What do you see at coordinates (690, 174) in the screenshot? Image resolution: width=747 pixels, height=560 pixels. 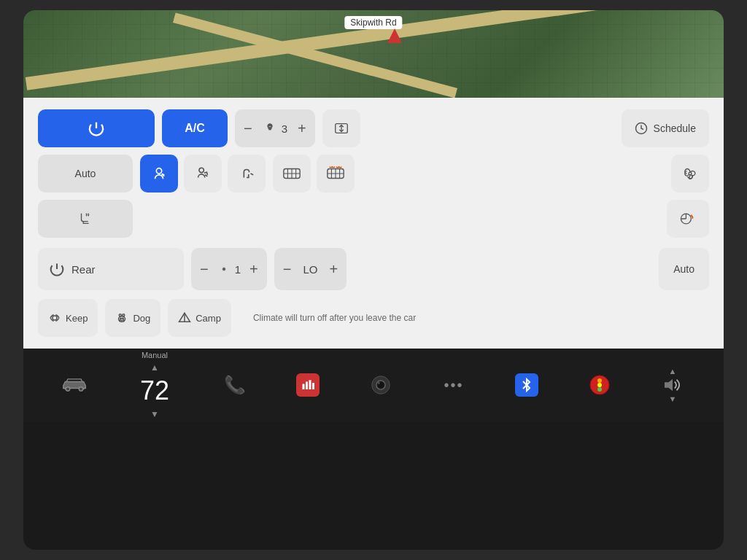 I see `biohazard-icon` at bounding box center [690, 174].